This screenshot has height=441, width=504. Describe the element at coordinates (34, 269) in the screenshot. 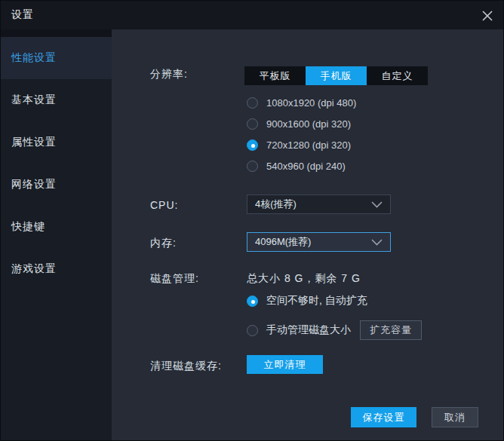

I see `sidebar-item-label: 游戏设置` at that location.